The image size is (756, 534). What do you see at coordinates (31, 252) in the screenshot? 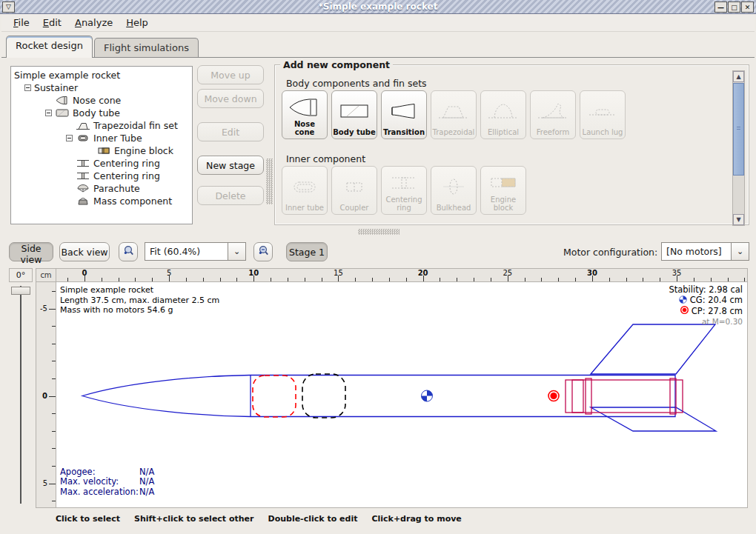
I see `side-view-button: Side view` at bounding box center [31, 252].